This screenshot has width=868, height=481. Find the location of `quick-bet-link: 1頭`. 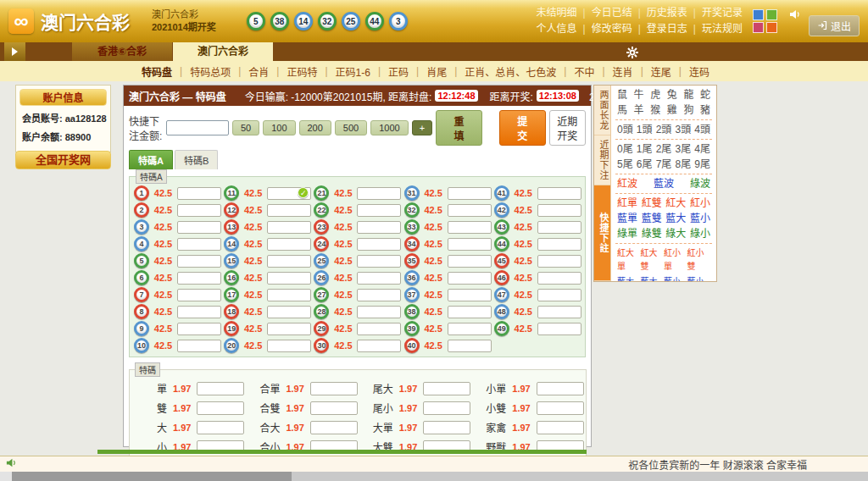

quick-bet-link: 1頭 is located at coordinates (644, 130).